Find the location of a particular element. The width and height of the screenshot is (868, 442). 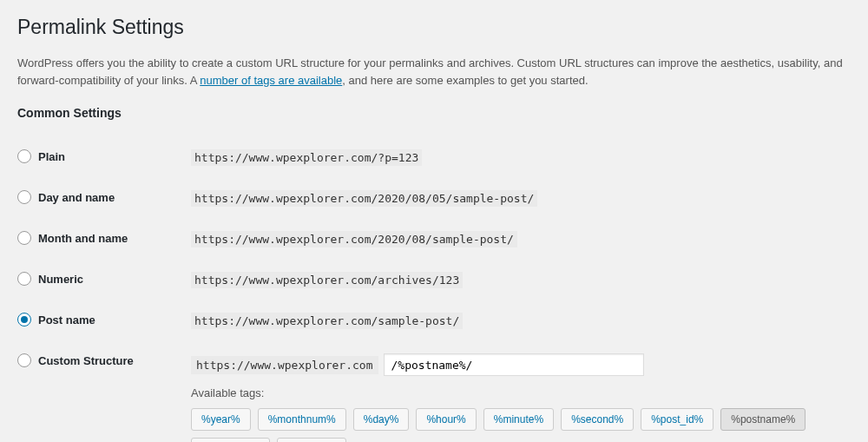

tag-buttons: %year% %monthnum% %day% %hour% %minute% … is located at coordinates (521, 426).